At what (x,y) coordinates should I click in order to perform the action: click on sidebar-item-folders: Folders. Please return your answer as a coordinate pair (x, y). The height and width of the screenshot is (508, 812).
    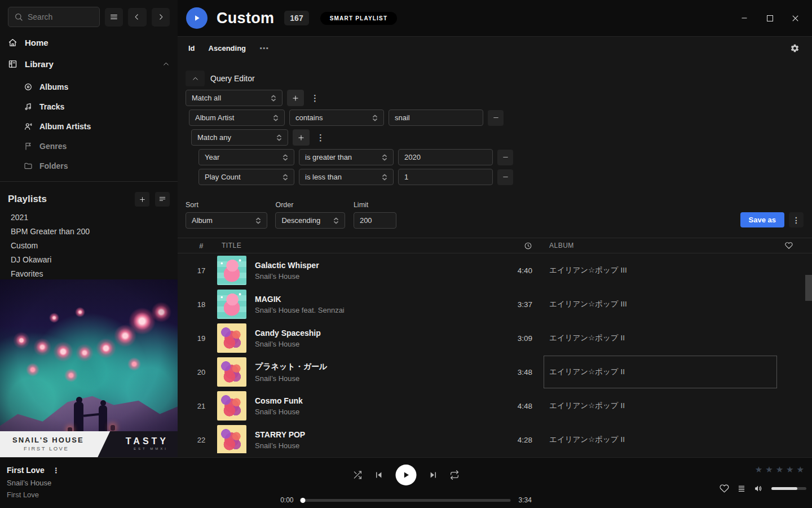
    Looking at the image, I should click on (89, 166).